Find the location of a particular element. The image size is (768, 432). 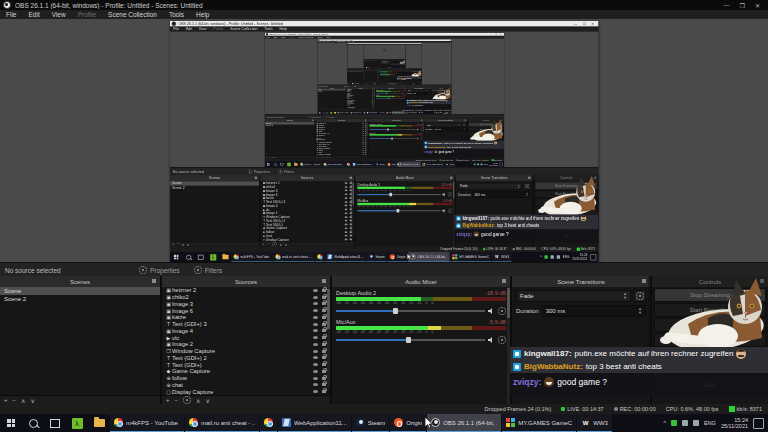

scene-row: Scene is located at coordinates (80, 291).